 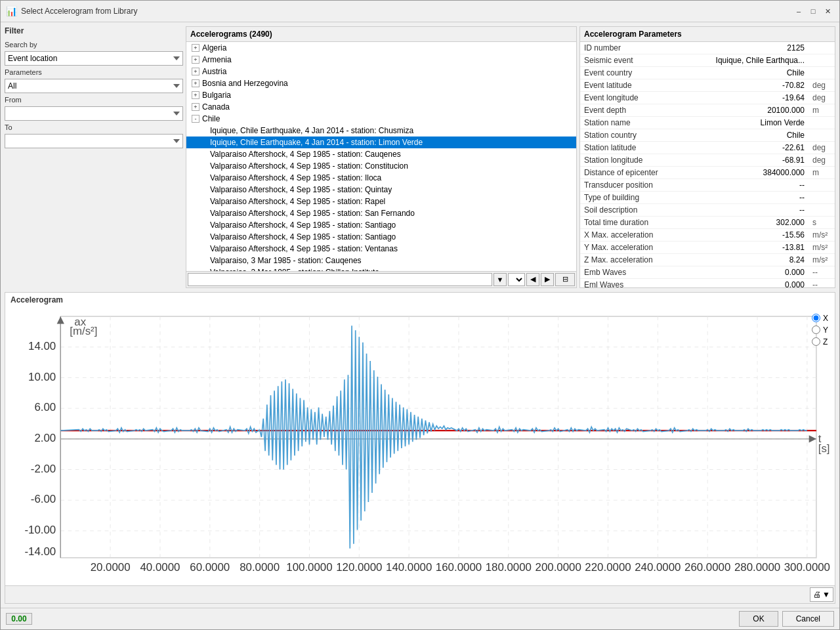 I want to click on printer-icon: 🖨, so click(x=817, y=595).